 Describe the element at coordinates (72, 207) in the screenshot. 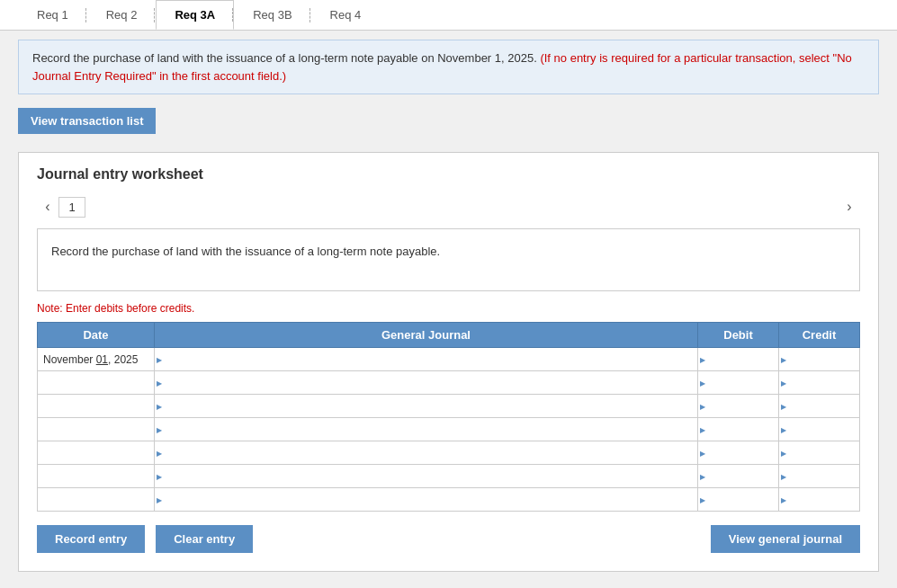

I see `page-number: 1` at that location.